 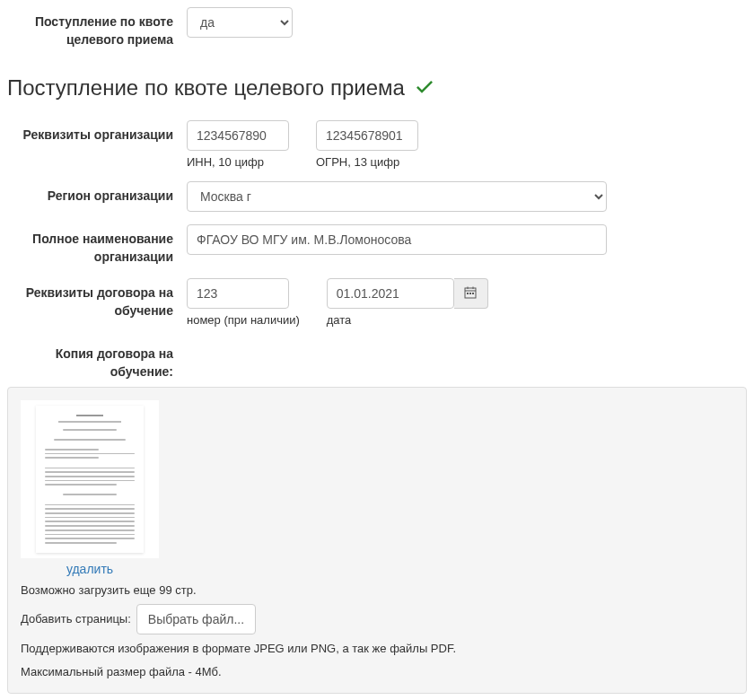 What do you see at coordinates (367, 136) in the screenshot?
I see `input-ogrn` at bounding box center [367, 136].